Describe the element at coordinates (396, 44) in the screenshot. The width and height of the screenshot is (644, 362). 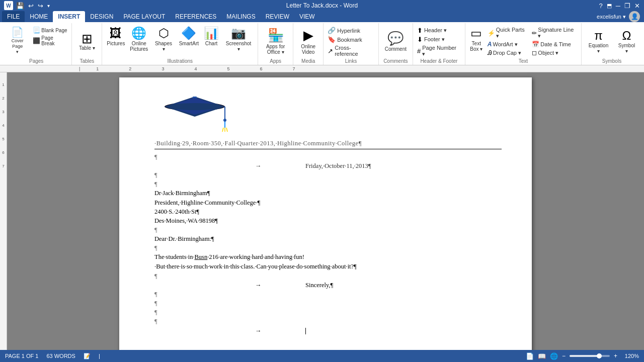
I see `ribbon-group-comments: 💬 Comment Comments` at that location.